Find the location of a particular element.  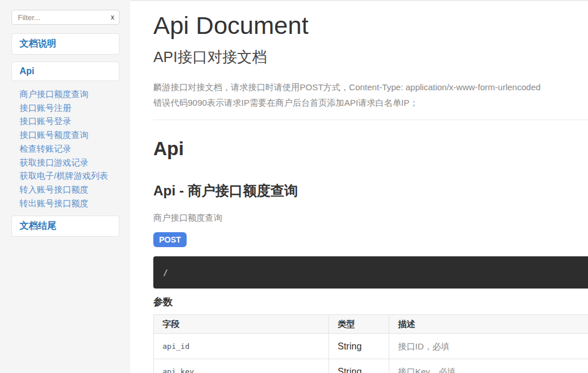

sidebar-link: 商户接口额度查询 is located at coordinates (69, 94).